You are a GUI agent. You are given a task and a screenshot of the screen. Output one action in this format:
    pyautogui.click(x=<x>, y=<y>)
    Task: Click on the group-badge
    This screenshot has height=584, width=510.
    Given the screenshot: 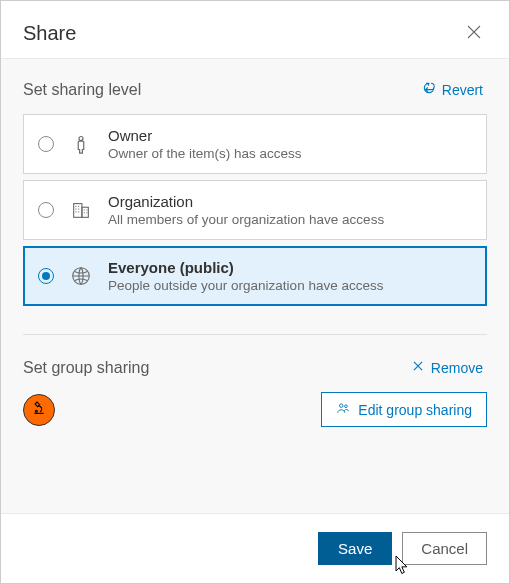 What is the action you would take?
    pyautogui.click(x=39, y=410)
    